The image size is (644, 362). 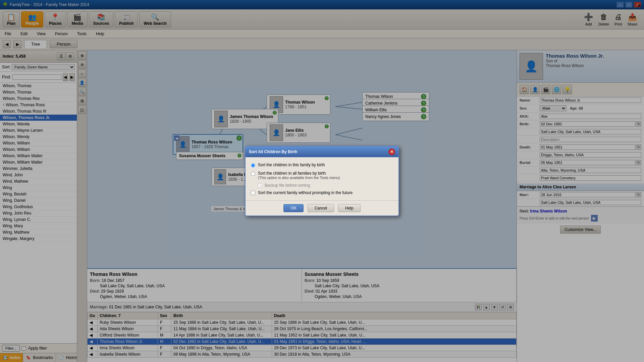 I want to click on backup-option: Backup file before sorting, so click(x=325, y=185).